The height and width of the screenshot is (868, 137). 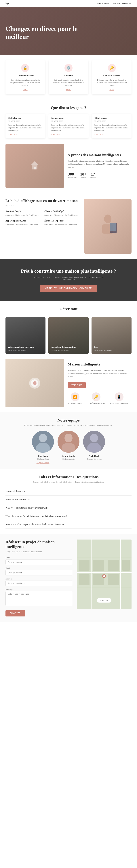 I want to click on chevron-down-icon-3: ›, so click(x=131, y=508).